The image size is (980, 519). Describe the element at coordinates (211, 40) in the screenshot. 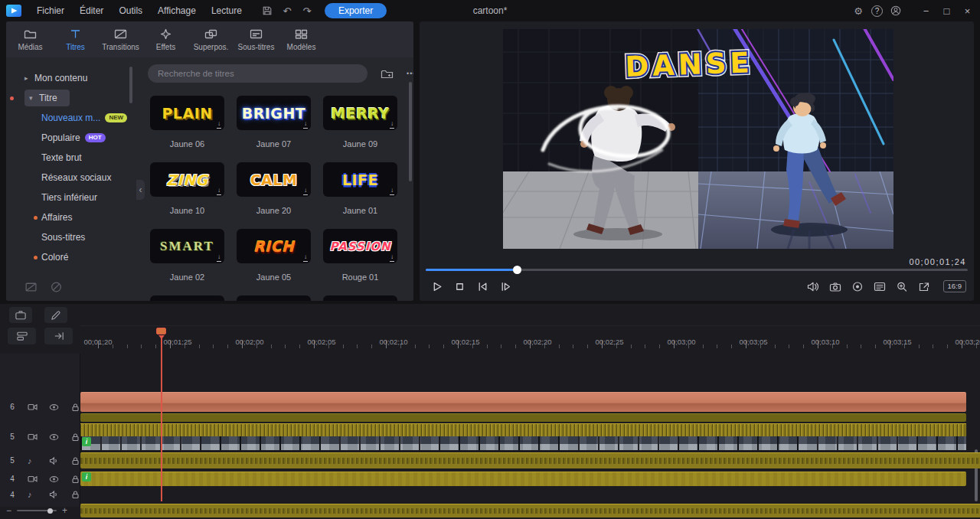

I see `tab-superpos: Superpos.` at that location.